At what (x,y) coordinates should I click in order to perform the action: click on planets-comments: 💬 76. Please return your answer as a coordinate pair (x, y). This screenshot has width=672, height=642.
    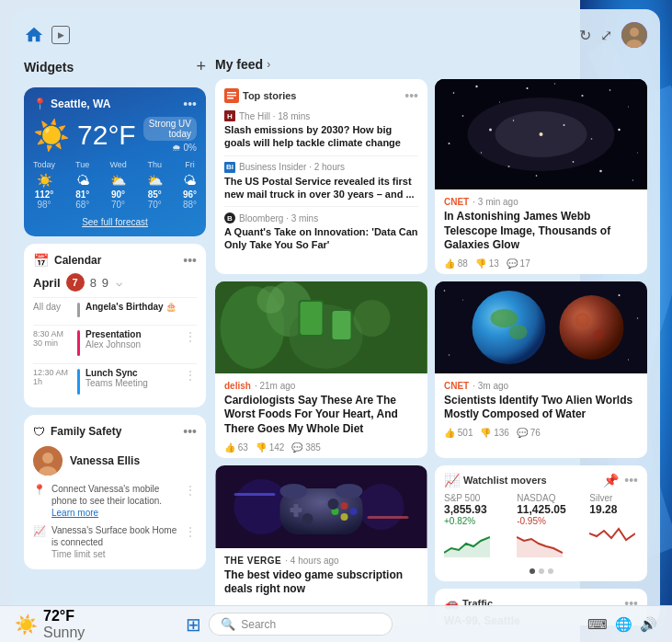
    Looking at the image, I should click on (529, 432).